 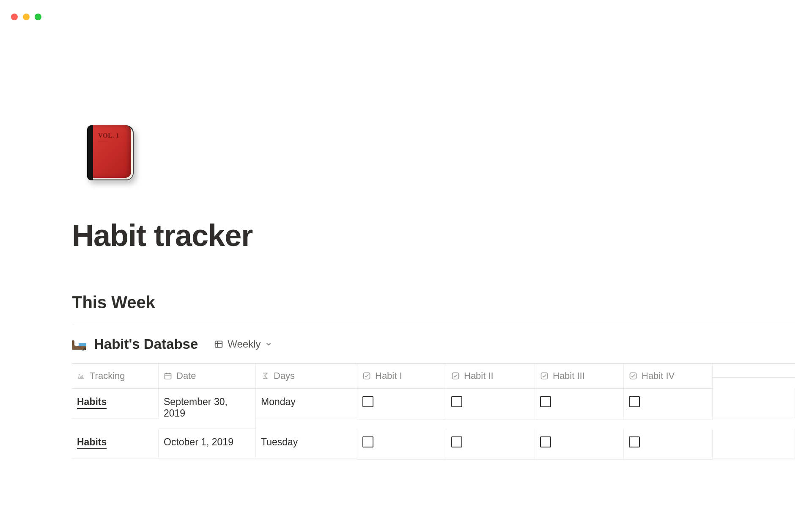 What do you see at coordinates (433, 302) in the screenshot?
I see `section-heading: This Week` at bounding box center [433, 302].